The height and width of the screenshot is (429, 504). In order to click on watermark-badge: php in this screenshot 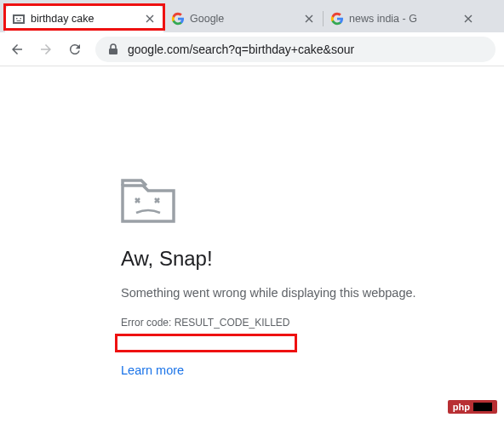, I will do `click(472, 407)`.